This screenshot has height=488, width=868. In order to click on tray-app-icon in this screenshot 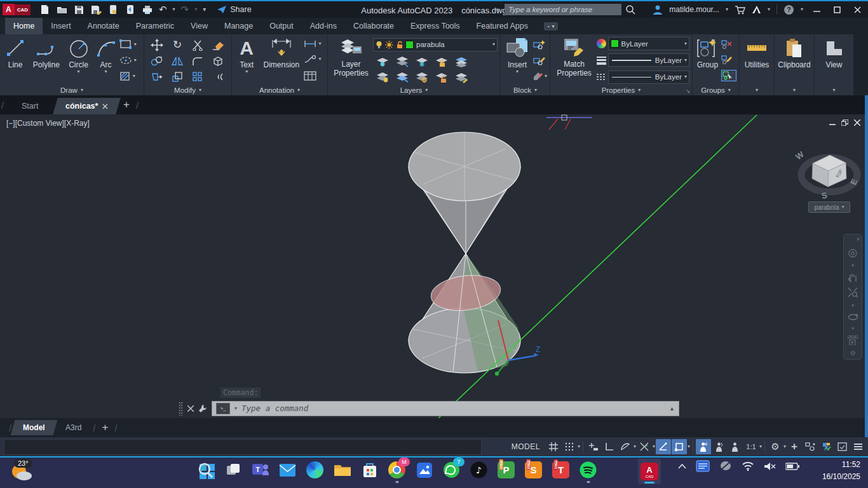, I will do `click(703, 466)`.